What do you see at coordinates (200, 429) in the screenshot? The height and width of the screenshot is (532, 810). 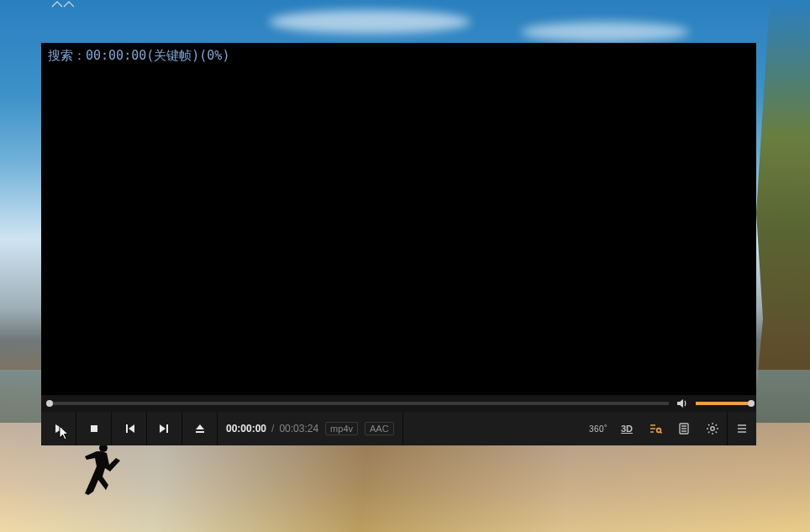 I see `eject-open-button` at bounding box center [200, 429].